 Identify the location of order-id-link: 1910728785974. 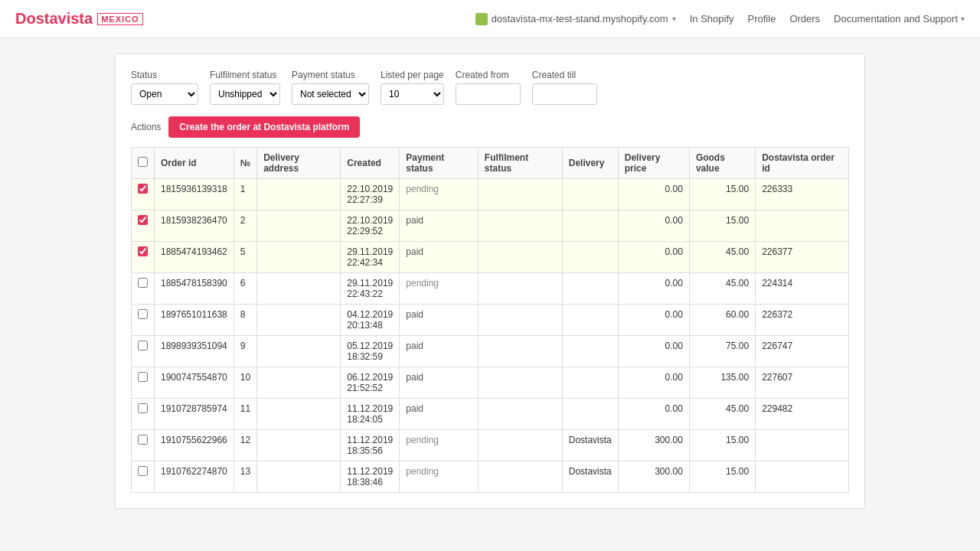
(194, 409).